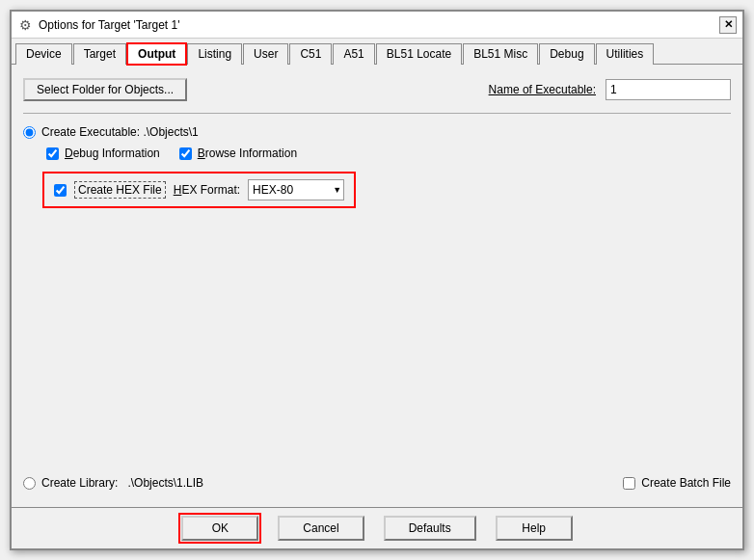  Describe the element at coordinates (296, 190) in the screenshot. I see `hex-format-select-wrapper: HEX-80 HEX-386` at that location.